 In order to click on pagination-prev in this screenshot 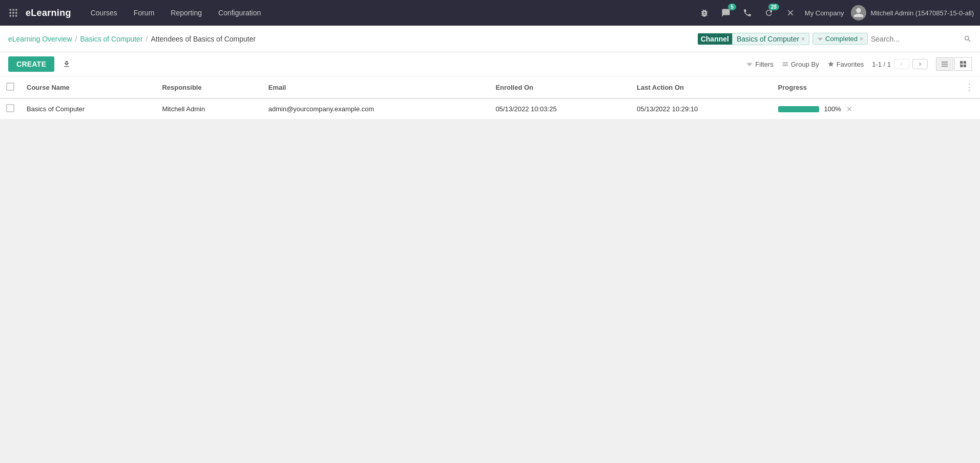, I will do `click(902, 64)`.